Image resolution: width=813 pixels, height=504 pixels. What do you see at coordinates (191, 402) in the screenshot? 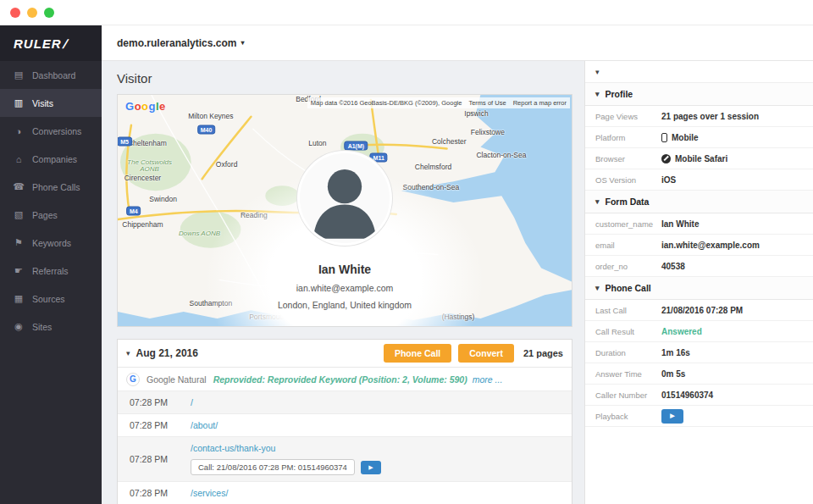
I see `event-page-link: /` at bounding box center [191, 402].